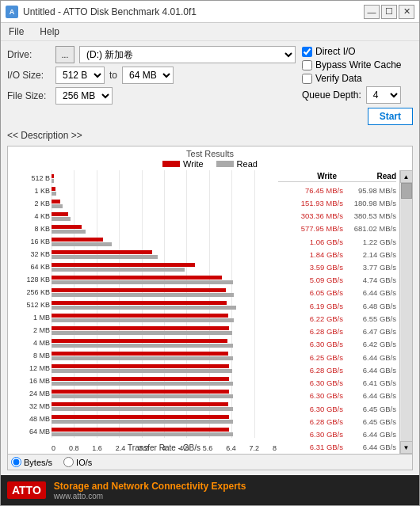 Image resolution: width=420 pixels, height=506 pixels. What do you see at coordinates (29, 267) in the screenshot?
I see `bar-row-label: 64 KB` at bounding box center [29, 267].